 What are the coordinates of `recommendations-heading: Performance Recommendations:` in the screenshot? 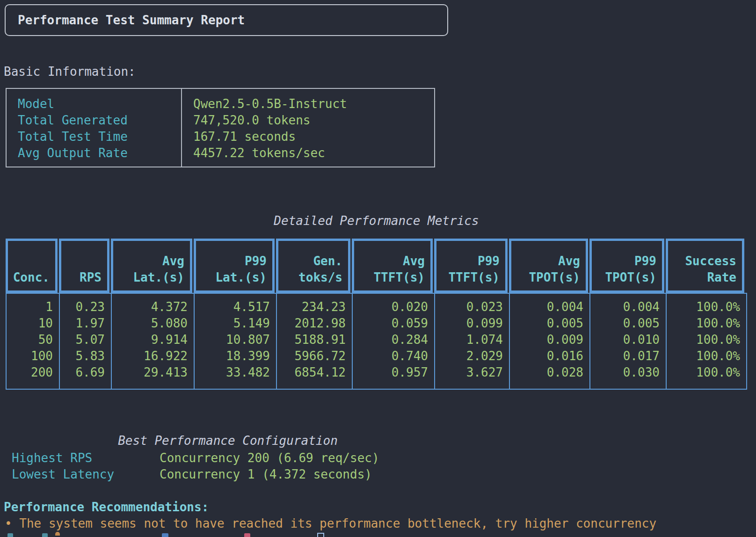 It's located at (106, 507).